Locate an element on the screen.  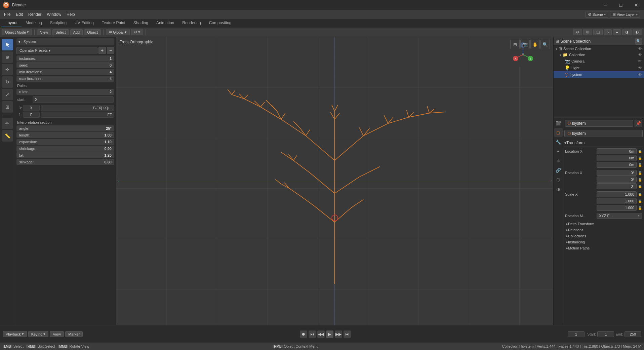
scene-selector: ⚙ Scene ▾ is located at coordinates (597, 14).